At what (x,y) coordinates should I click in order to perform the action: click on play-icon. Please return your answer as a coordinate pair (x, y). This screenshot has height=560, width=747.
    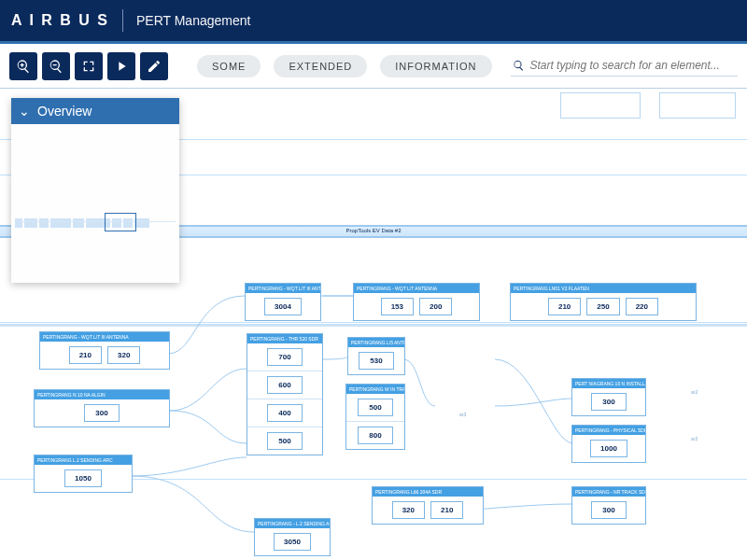
    Looking at the image, I should click on (121, 66).